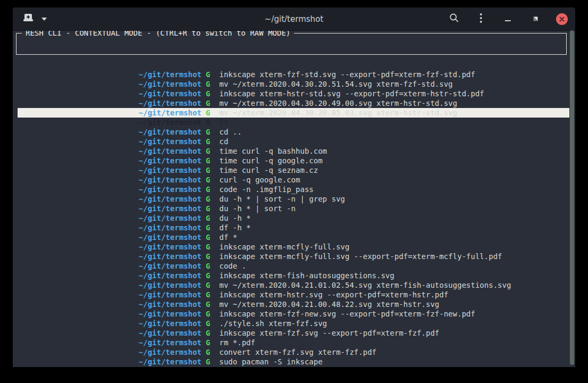 Image resolution: width=588 pixels, height=383 pixels. Describe the element at coordinates (294, 19) in the screenshot. I see `window-title: ~/git/termshot` at that location.